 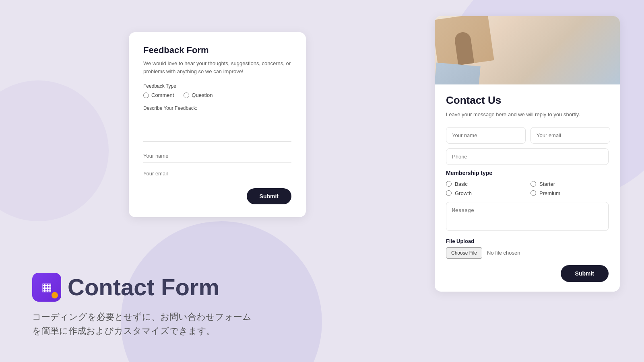 What do you see at coordinates (485, 193) in the screenshot?
I see `membership-growth: Growth` at bounding box center [485, 193].